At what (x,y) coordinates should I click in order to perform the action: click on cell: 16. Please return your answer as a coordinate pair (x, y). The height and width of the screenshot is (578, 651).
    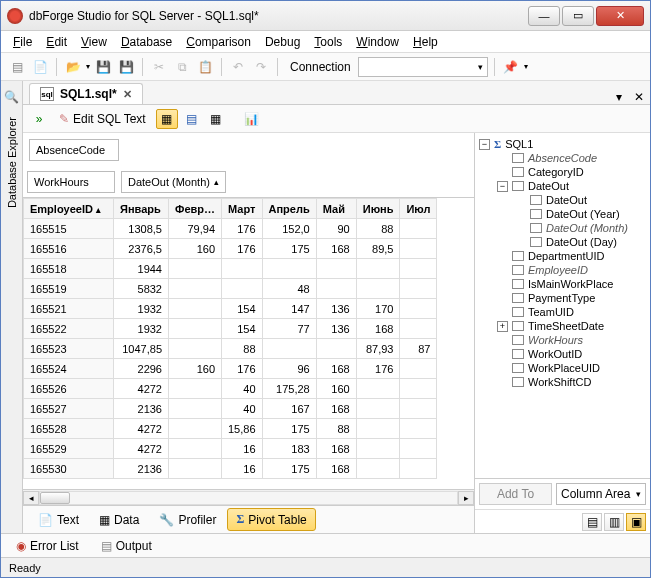
    Looking at the image, I should click on (242, 449).